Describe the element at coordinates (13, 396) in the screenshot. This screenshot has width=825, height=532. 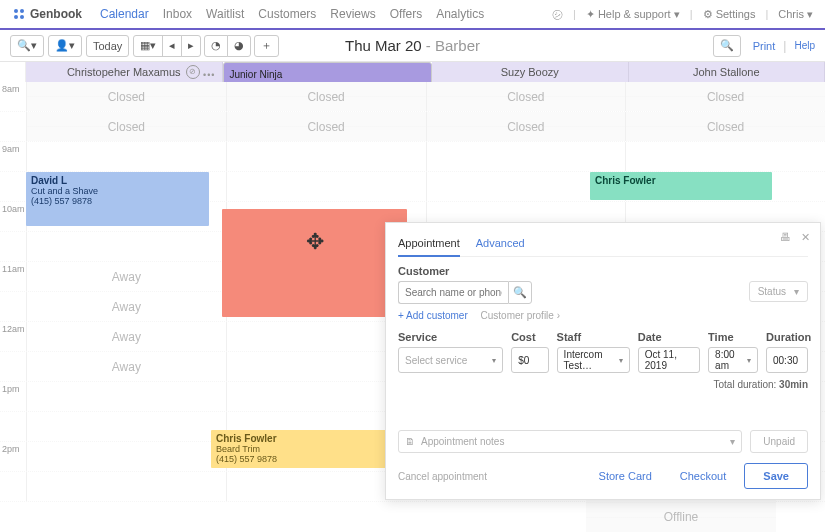
I see `time-label: 1pm` at that location.